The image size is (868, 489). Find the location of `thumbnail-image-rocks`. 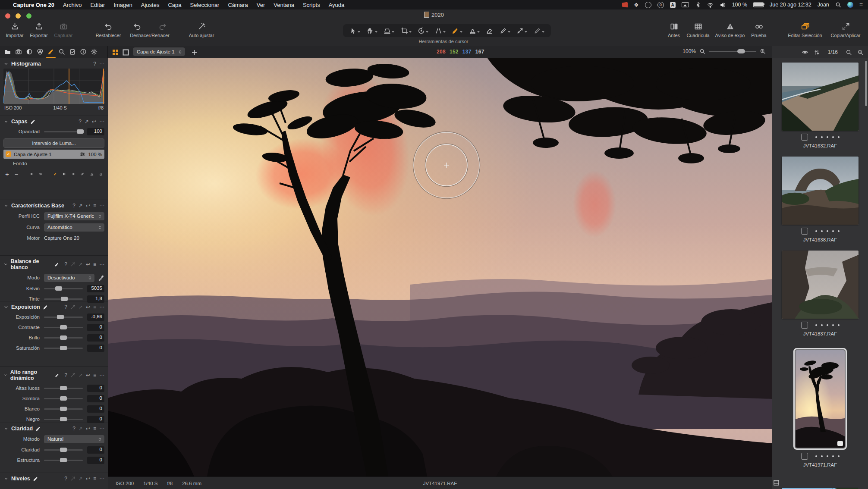

thumbnail-image-rocks is located at coordinates (820, 191).